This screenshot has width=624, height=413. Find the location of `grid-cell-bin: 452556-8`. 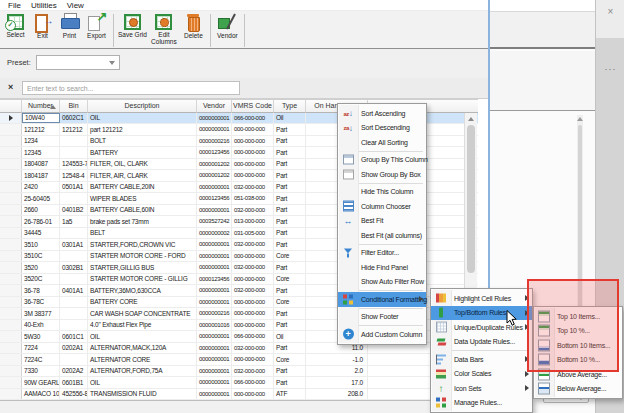

grid-cell-bin: 452556-8 is located at coordinates (74, 394).